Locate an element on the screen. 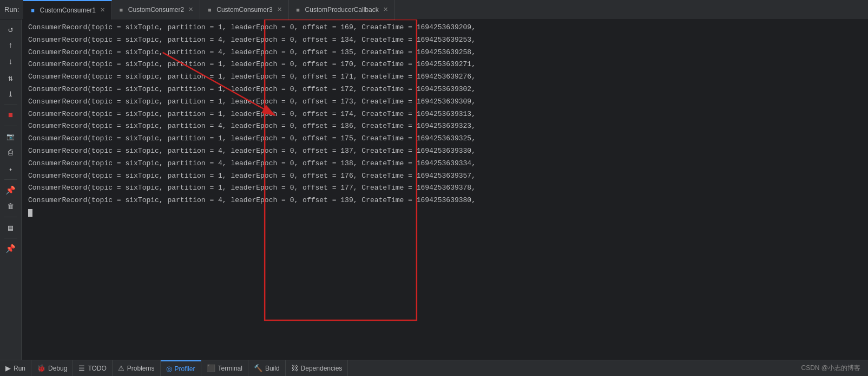 The image size is (868, 376). tab-custom-consumer1: ■ CustomConsumer1 ✕ is located at coordinates (67, 10).